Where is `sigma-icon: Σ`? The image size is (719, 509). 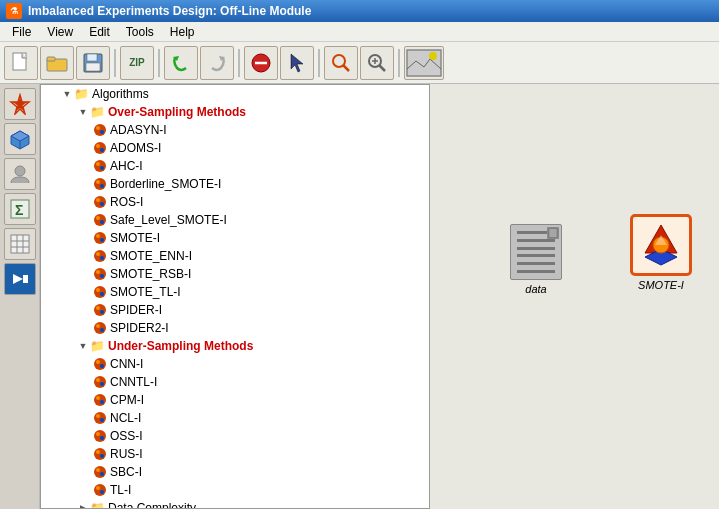
sigma-icon: Σ is located at coordinates (20, 209).